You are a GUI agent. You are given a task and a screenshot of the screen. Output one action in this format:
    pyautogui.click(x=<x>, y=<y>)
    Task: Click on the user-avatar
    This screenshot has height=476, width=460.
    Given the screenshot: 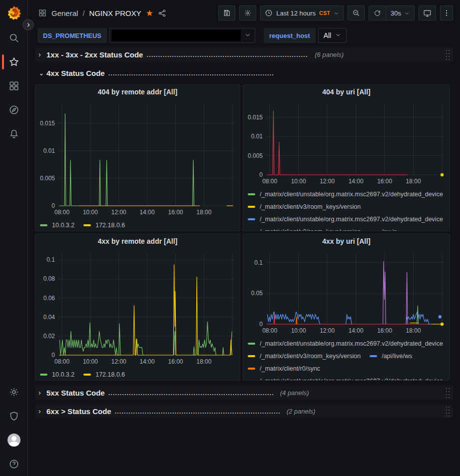 What is the action you would take?
    pyautogui.click(x=14, y=440)
    